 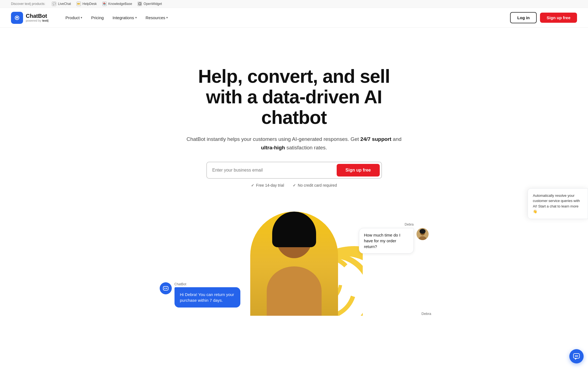 I want to click on email-form: Sign up free, so click(x=294, y=170).